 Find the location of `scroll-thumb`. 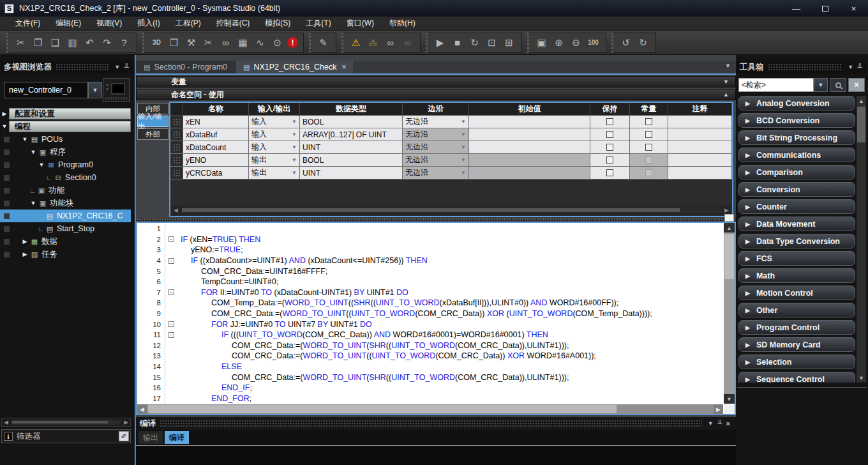

scroll-thumb is located at coordinates (862, 125).